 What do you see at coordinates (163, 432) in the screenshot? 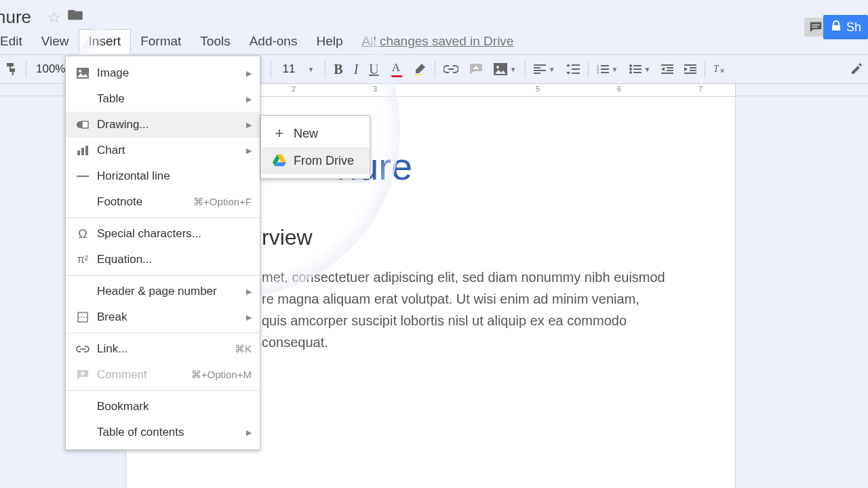
I see `insert-toc: Table of contents ▶` at bounding box center [163, 432].